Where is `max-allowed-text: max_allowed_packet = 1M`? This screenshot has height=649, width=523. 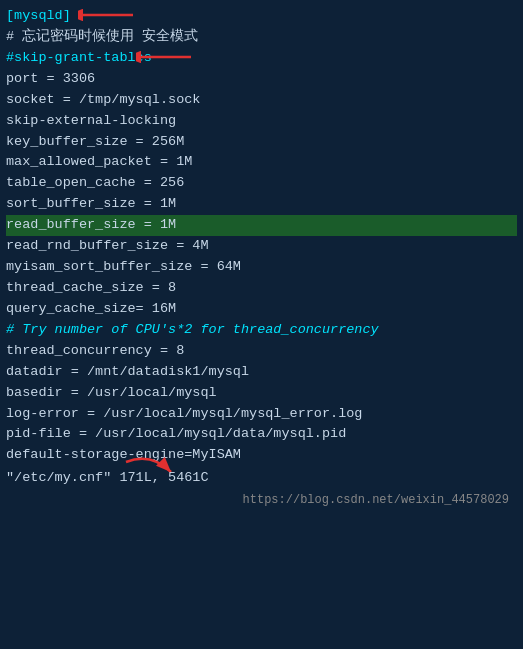 max-allowed-text: max_allowed_packet = 1M is located at coordinates (99, 162).